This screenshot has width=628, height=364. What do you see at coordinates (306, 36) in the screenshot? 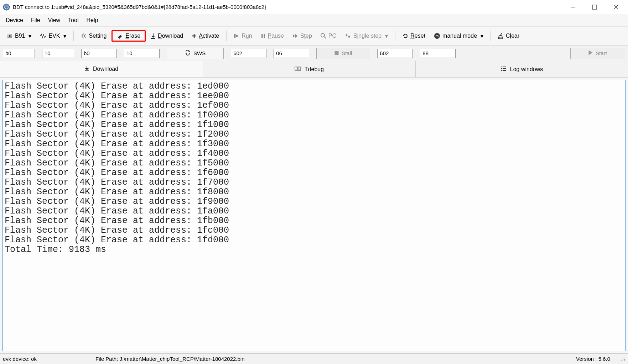
I see `step-label: Step` at bounding box center [306, 36].